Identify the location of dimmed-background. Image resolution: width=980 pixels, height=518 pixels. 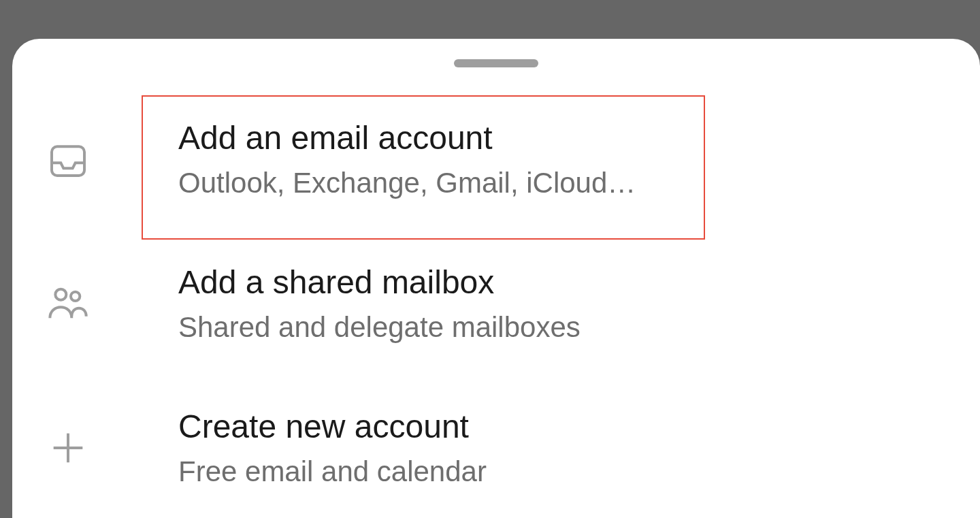
(490, 20).